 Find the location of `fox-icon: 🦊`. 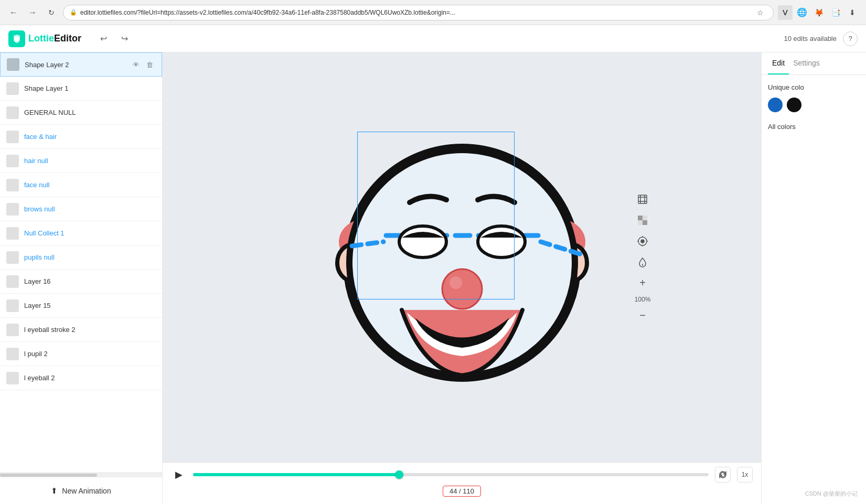

fox-icon: 🦊 is located at coordinates (819, 13).